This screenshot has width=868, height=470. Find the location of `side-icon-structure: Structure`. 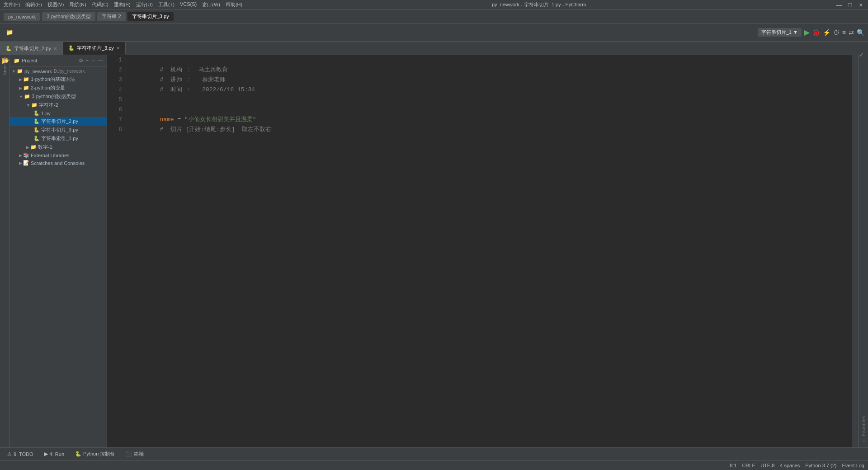

side-icon-structure: Structure is located at coordinates (5, 71).